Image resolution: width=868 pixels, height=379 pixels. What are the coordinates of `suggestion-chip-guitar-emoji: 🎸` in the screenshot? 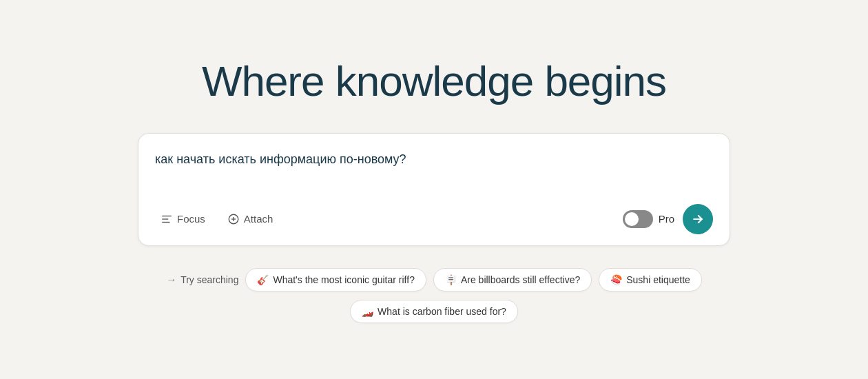 It's located at (263, 280).